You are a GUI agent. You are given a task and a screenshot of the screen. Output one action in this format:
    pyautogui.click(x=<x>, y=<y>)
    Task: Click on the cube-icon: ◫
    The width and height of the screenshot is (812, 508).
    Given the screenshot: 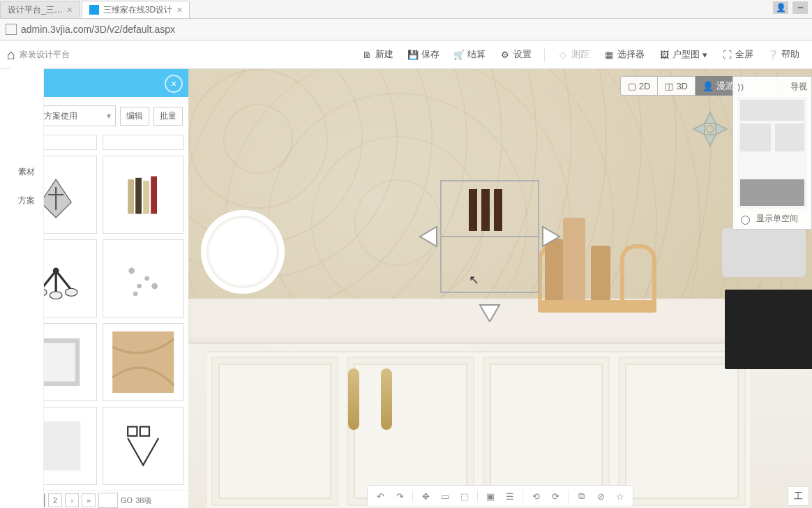 What is the action you would take?
    pyautogui.click(x=669, y=87)
    